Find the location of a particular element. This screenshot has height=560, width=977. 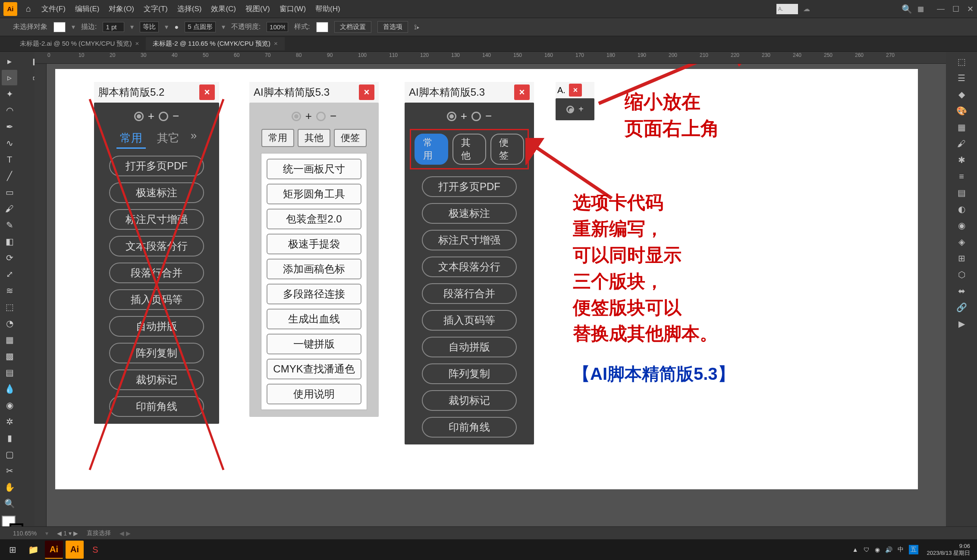

script-button: CMYK查找潘通色 is located at coordinates (314, 369).